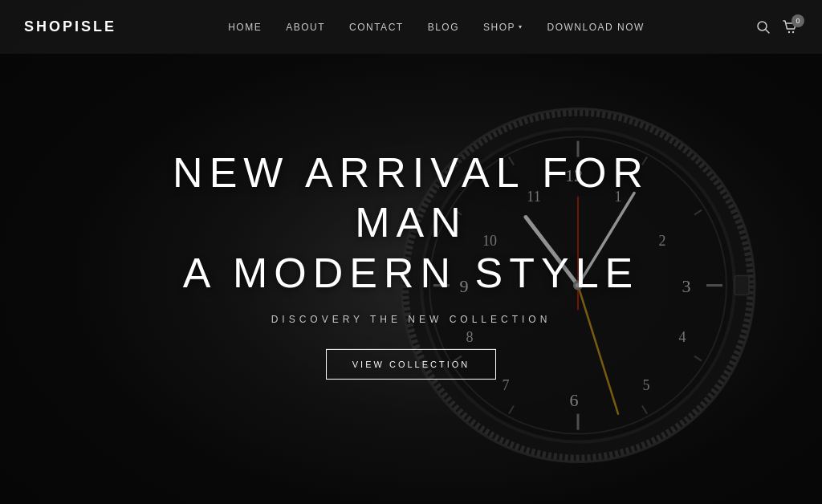 The image size is (822, 504). Describe the element at coordinates (596, 27) in the screenshot. I see `nav-item-download: DOWNLOAD NOW` at that location.